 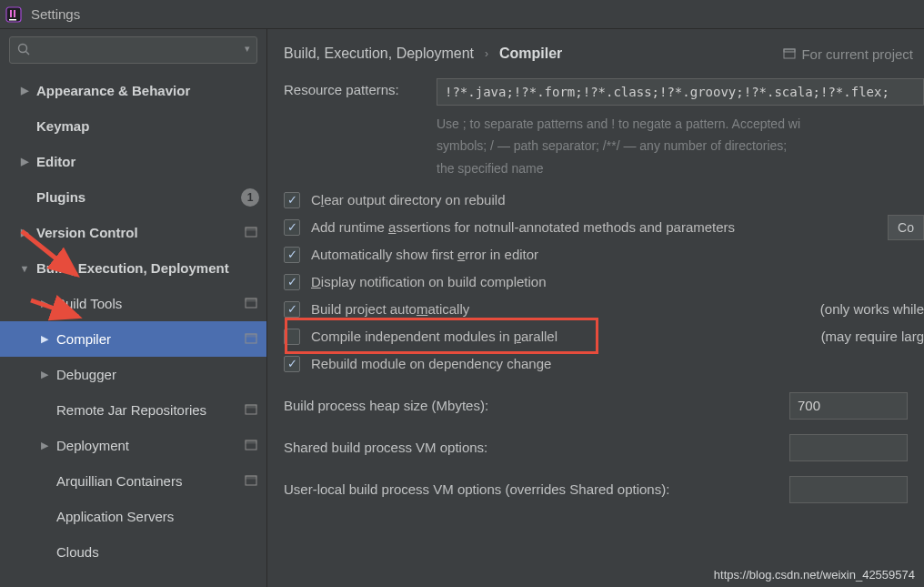 What do you see at coordinates (604, 228) in the screenshot?
I see `checkbox-row: ✓Add runtime assertions for notnull-anno…` at bounding box center [604, 228].